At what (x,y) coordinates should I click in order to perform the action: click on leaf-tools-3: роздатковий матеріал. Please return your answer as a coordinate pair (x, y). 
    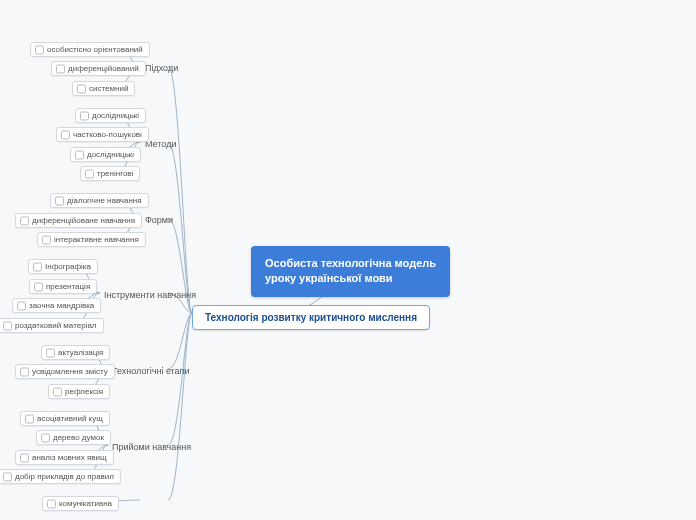
    Looking at the image, I should click on (52, 326).